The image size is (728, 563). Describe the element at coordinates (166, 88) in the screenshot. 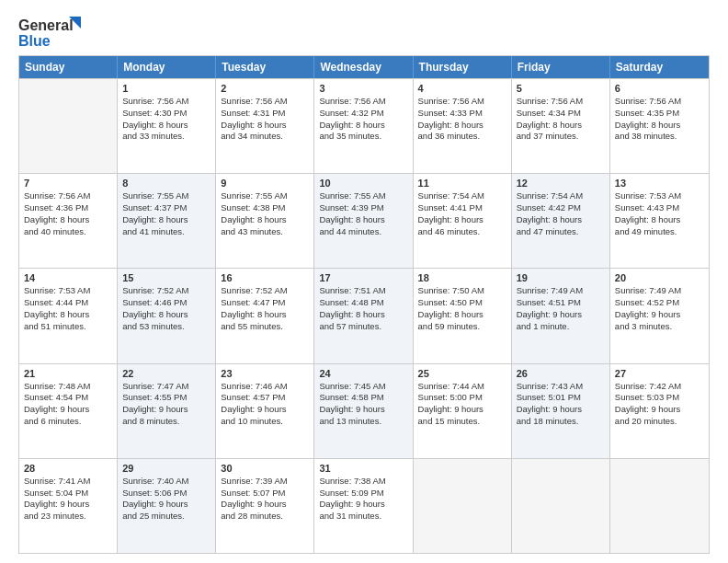

I see `day-number: 1` at that location.